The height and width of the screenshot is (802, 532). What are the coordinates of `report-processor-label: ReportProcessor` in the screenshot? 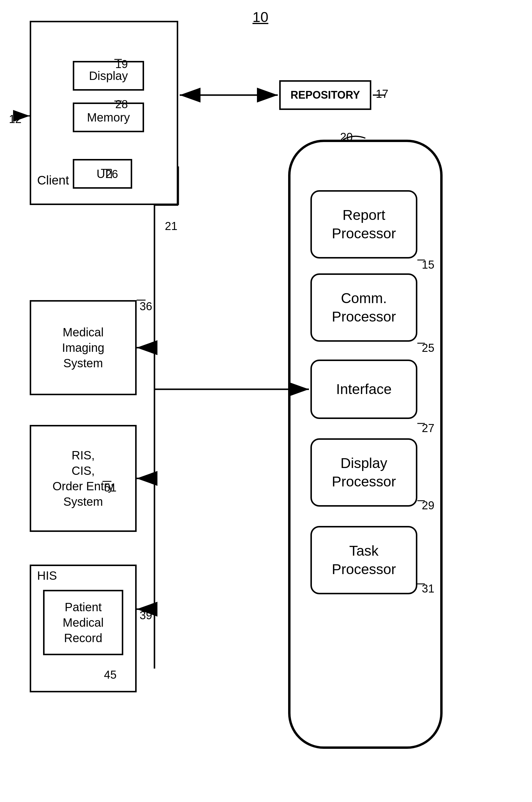 It's located at (364, 225).